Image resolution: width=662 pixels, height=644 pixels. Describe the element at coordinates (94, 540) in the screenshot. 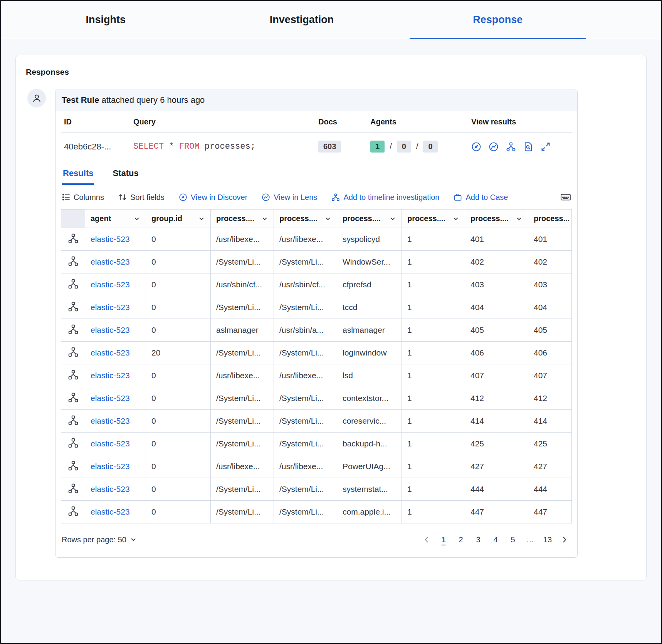

I see `rows-per-page-label: Rows per page: 50` at that location.